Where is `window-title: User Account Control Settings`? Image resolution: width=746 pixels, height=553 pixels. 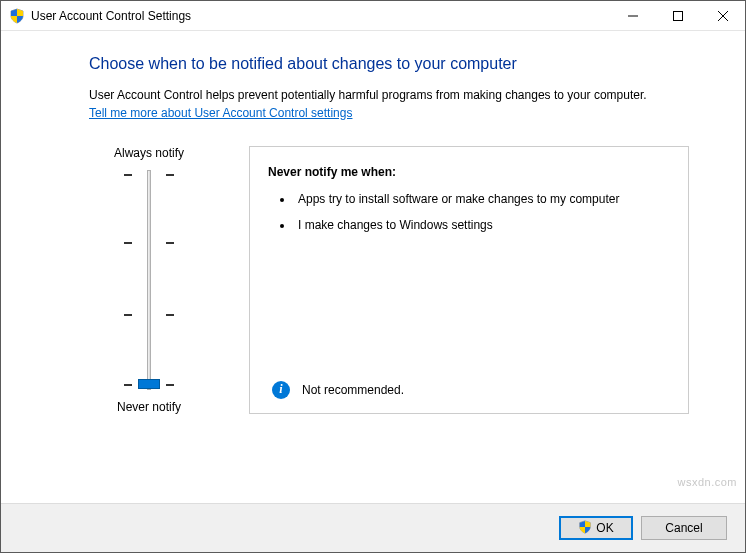 window-title: User Account Control Settings is located at coordinates (111, 16).